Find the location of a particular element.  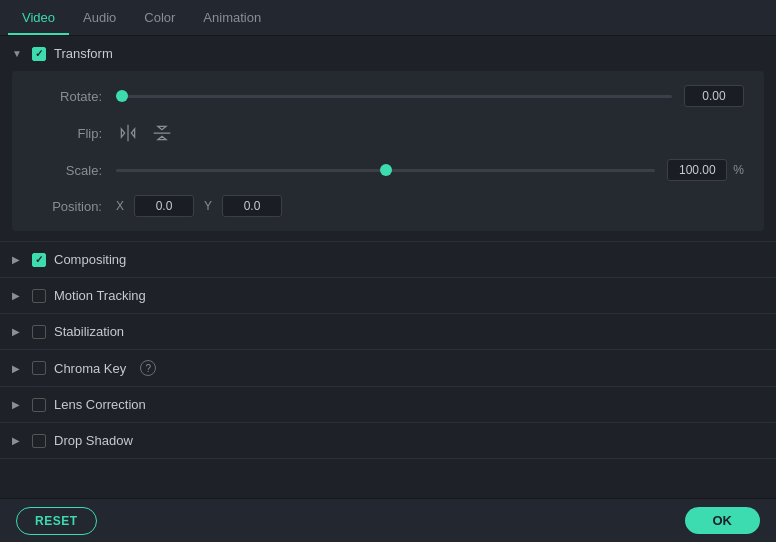

stabilization-section: ▶ Stabilization is located at coordinates (388, 332).